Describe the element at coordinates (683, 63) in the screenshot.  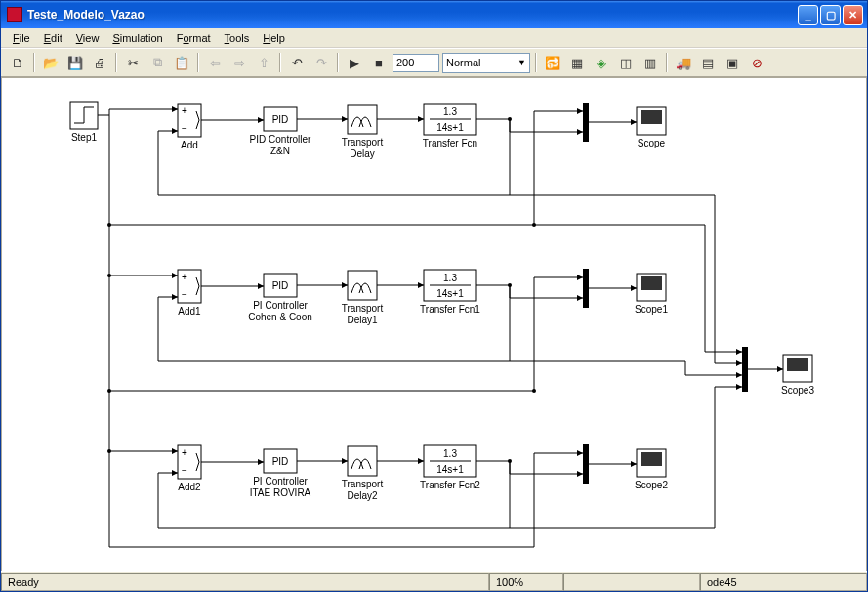
I see `build-icon: 🚚` at that location.